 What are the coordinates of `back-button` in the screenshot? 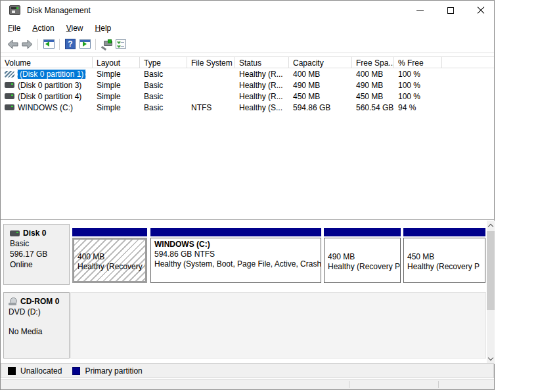 It's located at (12, 44).